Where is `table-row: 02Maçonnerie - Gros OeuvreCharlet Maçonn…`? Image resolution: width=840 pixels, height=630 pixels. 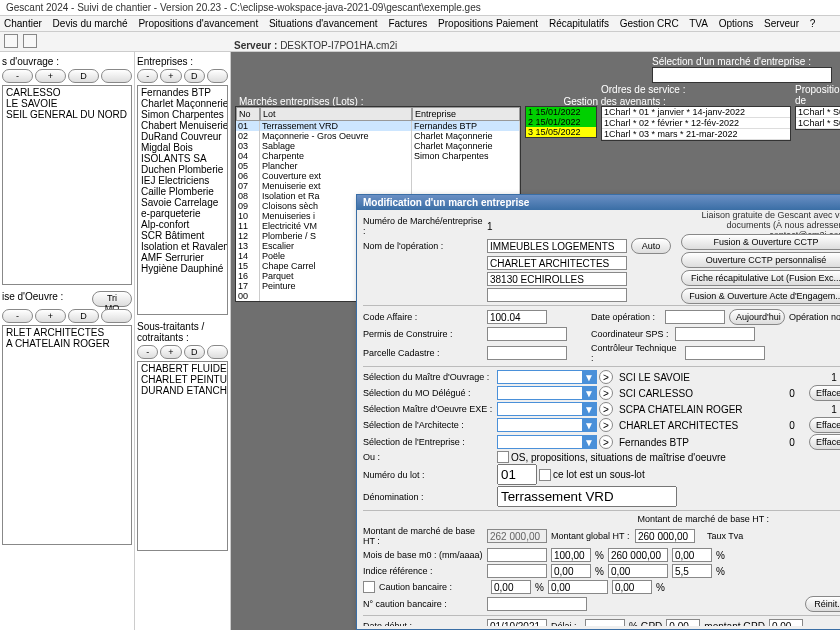
table-row: 02Maçonnerie - Gros OeuvreCharlet Maçonn… is located at coordinates (378, 136).